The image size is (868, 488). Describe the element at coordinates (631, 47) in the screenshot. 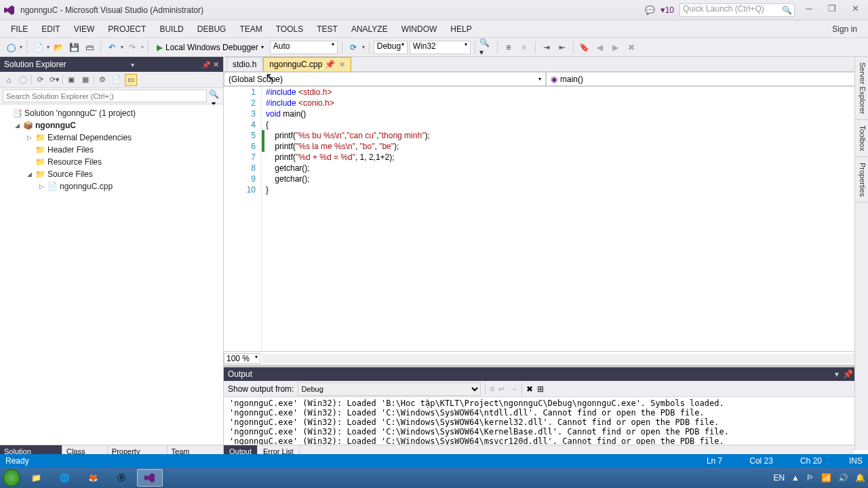

I see `clear-bookmarks-button: ✖` at that location.